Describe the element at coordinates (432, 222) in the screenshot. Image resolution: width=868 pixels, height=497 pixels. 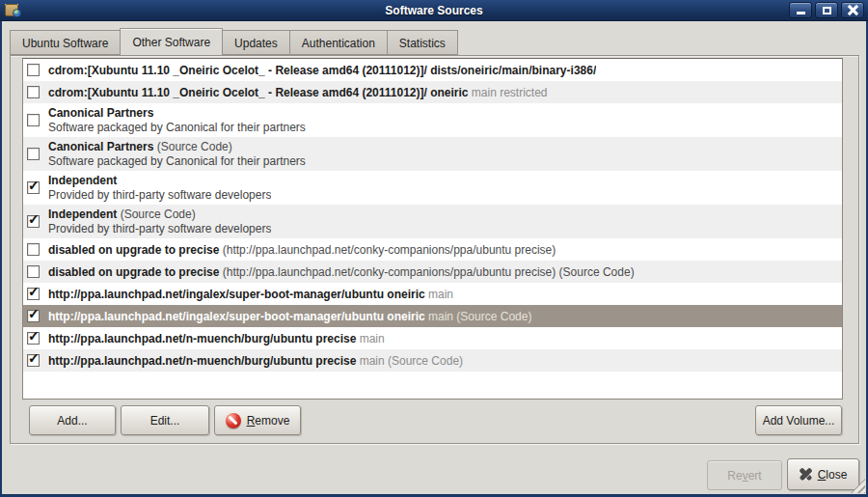
I see `source-row: ✓Independent (Source Code)Provided by th…` at that location.